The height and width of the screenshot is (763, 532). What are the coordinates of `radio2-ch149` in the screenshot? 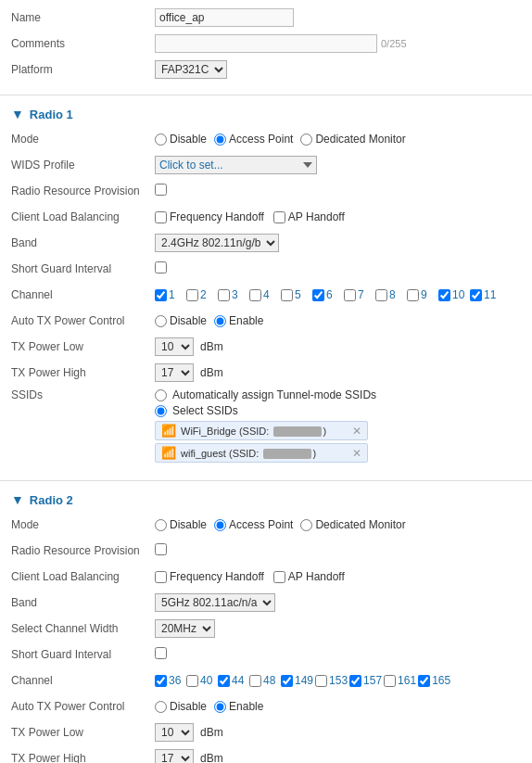 It's located at (287, 680).